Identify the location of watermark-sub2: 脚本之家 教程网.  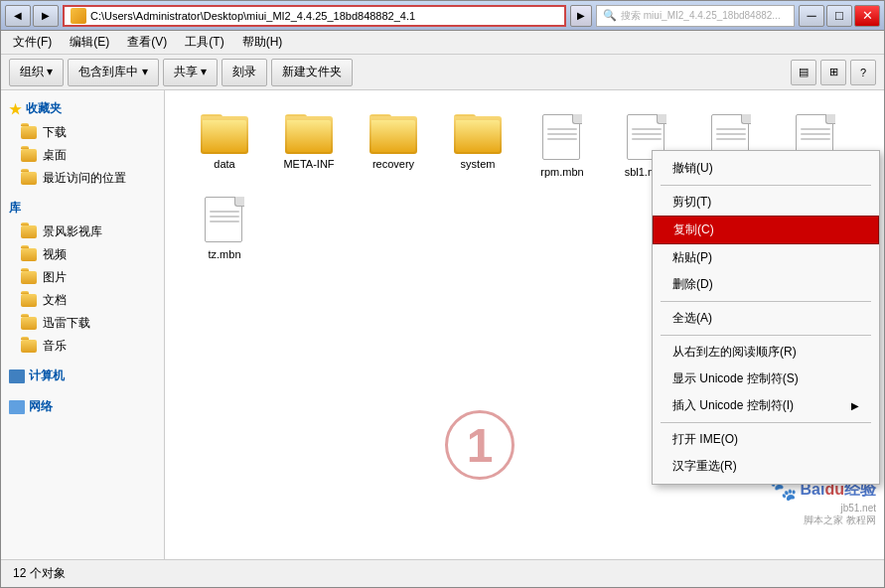
(840, 520).